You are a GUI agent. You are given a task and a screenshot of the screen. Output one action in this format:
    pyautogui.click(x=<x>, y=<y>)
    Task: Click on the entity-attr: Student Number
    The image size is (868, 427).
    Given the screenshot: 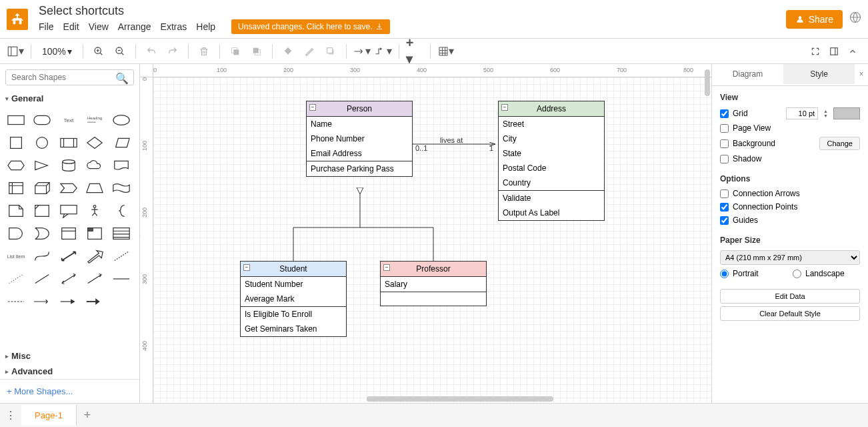 What is the action you would take?
    pyautogui.click(x=293, y=284)
    